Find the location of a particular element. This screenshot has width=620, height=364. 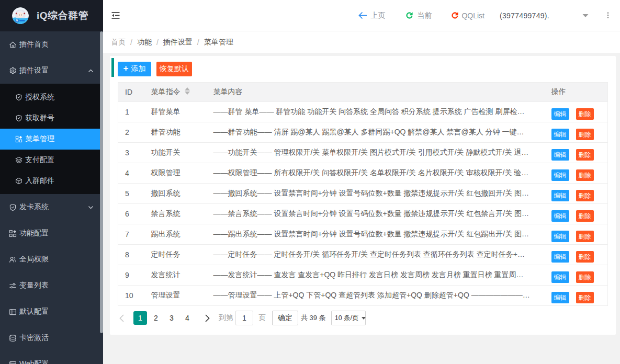

page-button: 4 is located at coordinates (187, 318).